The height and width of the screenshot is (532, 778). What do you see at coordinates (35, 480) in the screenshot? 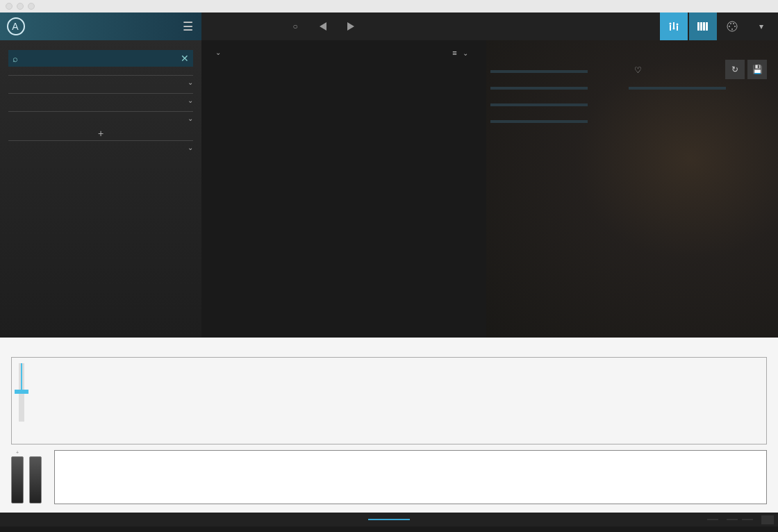
I see `mod-wheel` at bounding box center [35, 480].